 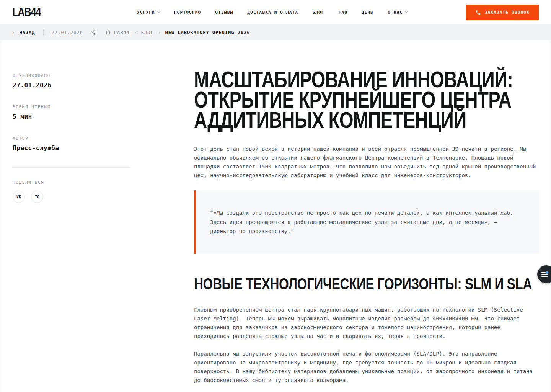 I want to click on share-tg-button: TG, so click(x=37, y=197).